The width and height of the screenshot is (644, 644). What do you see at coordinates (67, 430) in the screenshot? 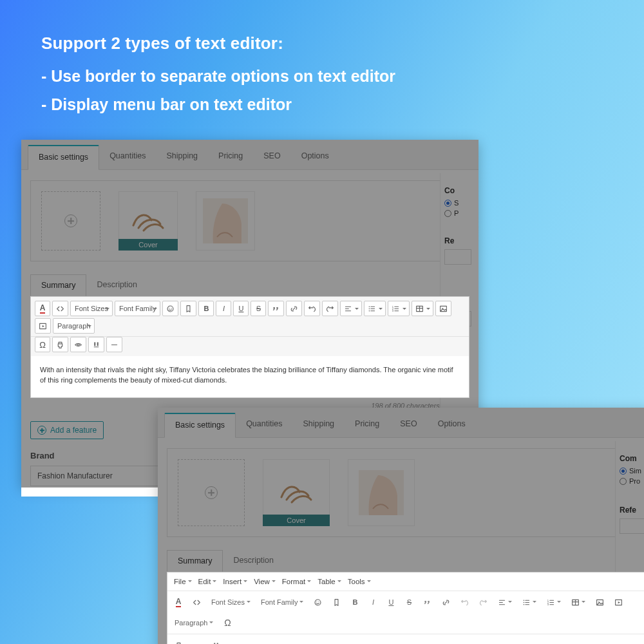
I see `add-feature-button: Add a feature` at bounding box center [67, 430].